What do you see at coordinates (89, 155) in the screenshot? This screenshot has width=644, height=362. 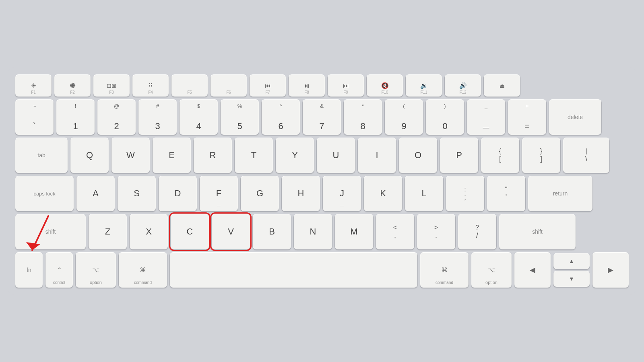 I see `key-q: Q` at bounding box center [89, 155].